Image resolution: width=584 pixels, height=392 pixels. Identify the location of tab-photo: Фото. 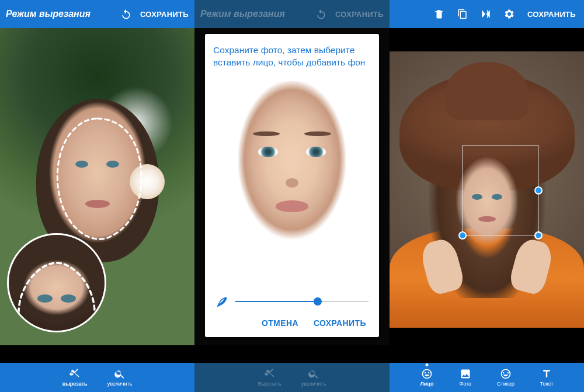
(465, 377).